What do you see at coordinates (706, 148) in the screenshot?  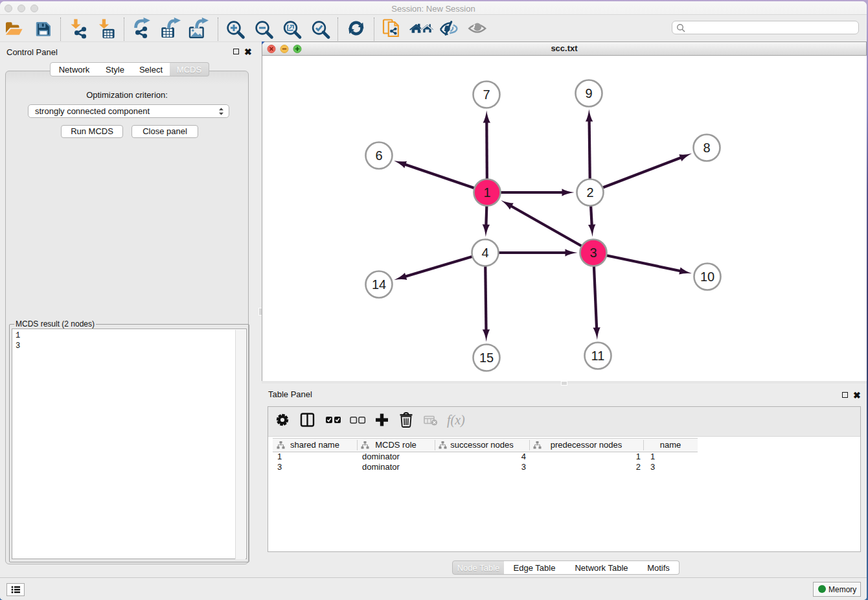 I see `svg-text: 8` at bounding box center [706, 148].